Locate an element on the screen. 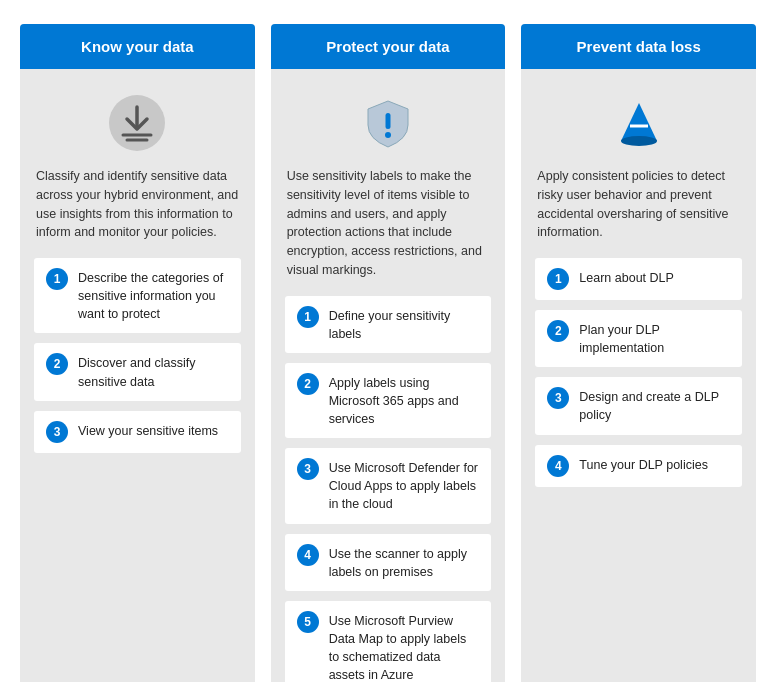 The image size is (776, 682). step-number-prevent-data-loss-4: 4 is located at coordinates (558, 466).